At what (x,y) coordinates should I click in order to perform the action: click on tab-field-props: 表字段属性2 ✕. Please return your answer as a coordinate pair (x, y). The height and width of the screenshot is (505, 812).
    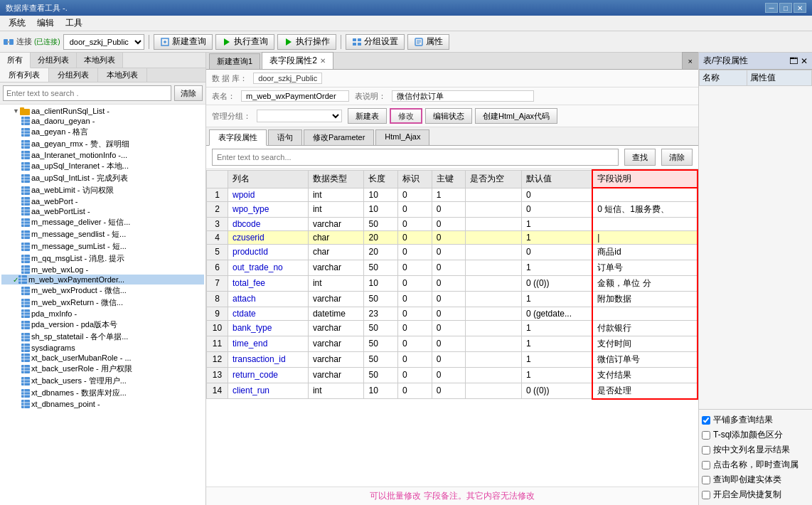
    Looking at the image, I should click on (297, 60).